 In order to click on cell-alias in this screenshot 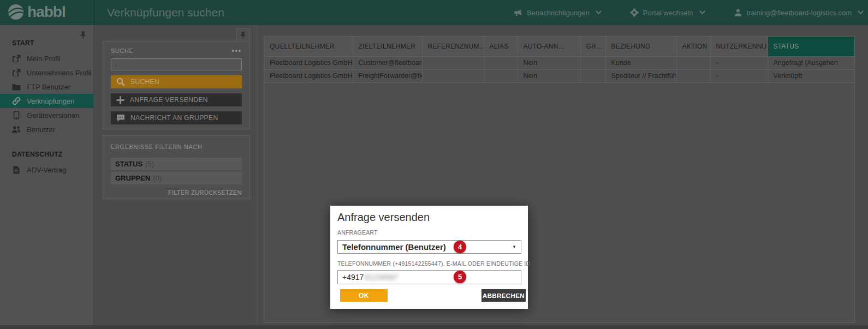, I will do `click(501, 63)`.